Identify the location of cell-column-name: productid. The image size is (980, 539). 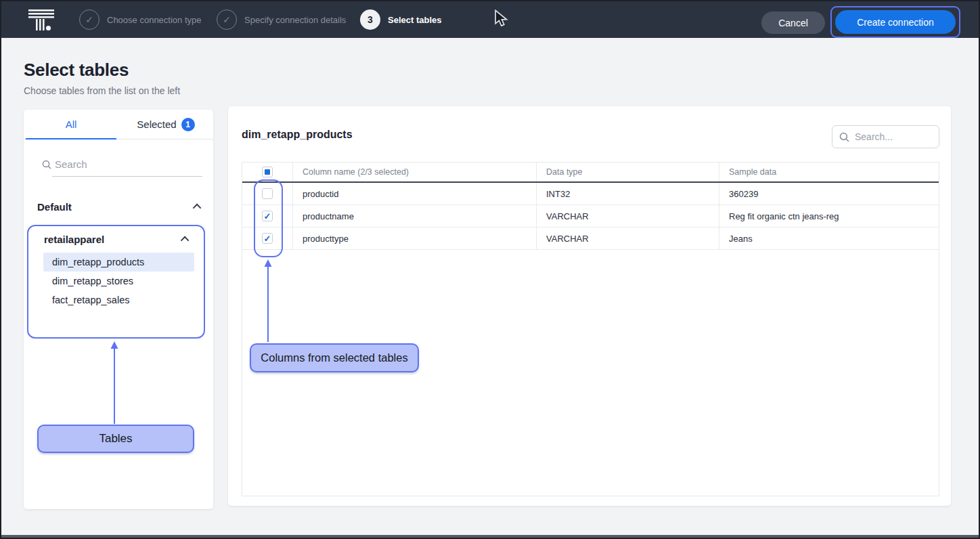
(415, 194).